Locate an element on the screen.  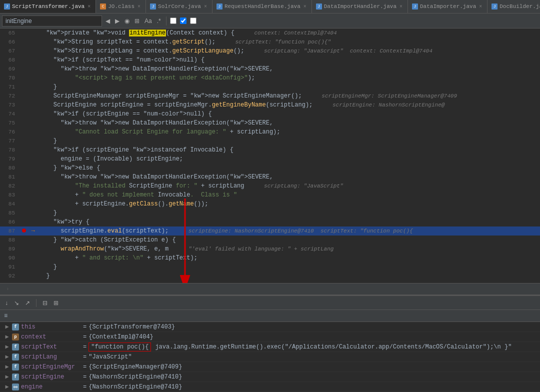
var-row-0: ▶fthis = {ScriptTransformer@7403} is located at coordinates (270, 327).